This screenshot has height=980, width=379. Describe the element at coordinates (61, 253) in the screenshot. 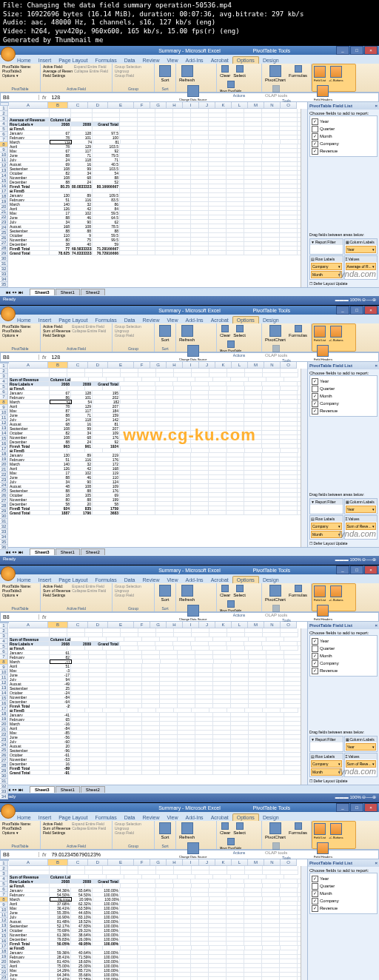

I see `cell: 78.625` at that location.